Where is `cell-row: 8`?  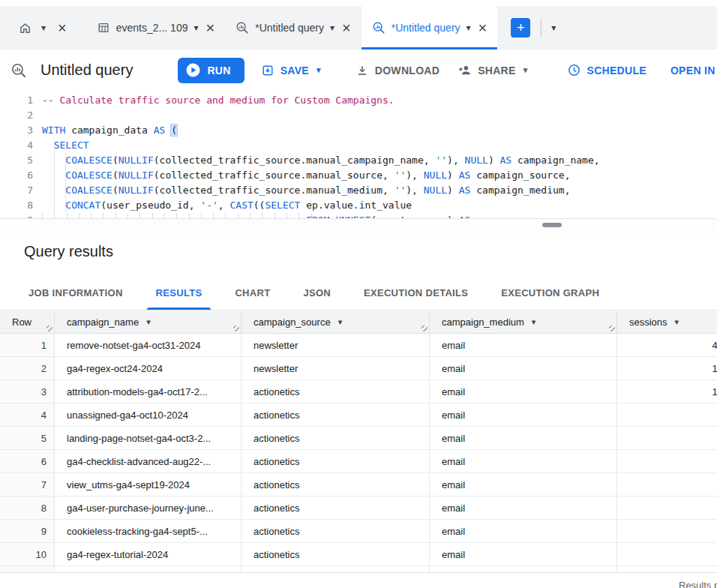
cell-row: 8 is located at coordinates (27, 508).